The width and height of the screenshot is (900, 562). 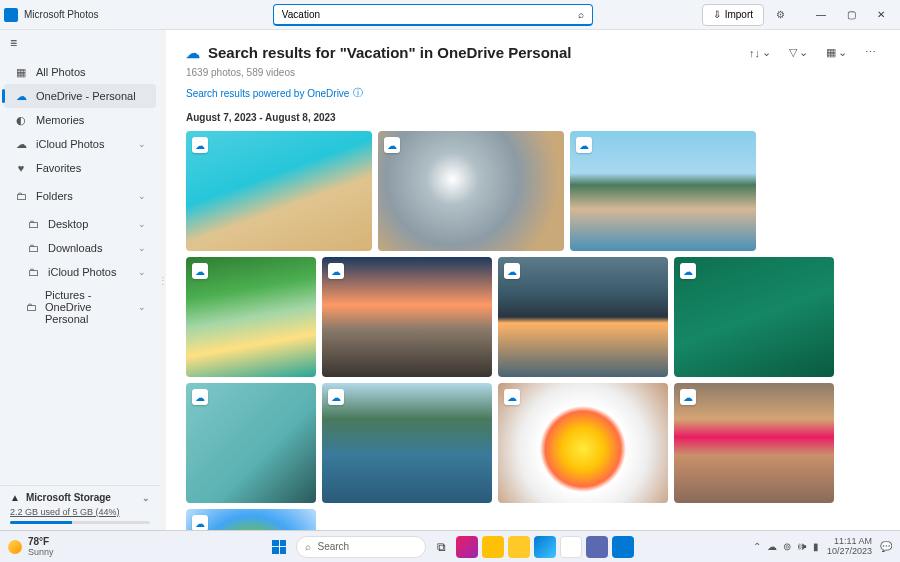 I want to click on taskbar-app-edge, so click(x=545, y=547).